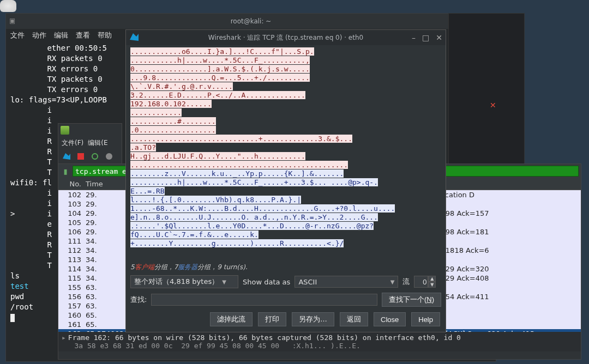 The height and width of the screenshot is (364, 589). Describe the element at coordinates (286, 320) in the screenshot. I see `dialog-buttons: 滤掉此流 打印 另存为… 返回 Close Help` at that location.